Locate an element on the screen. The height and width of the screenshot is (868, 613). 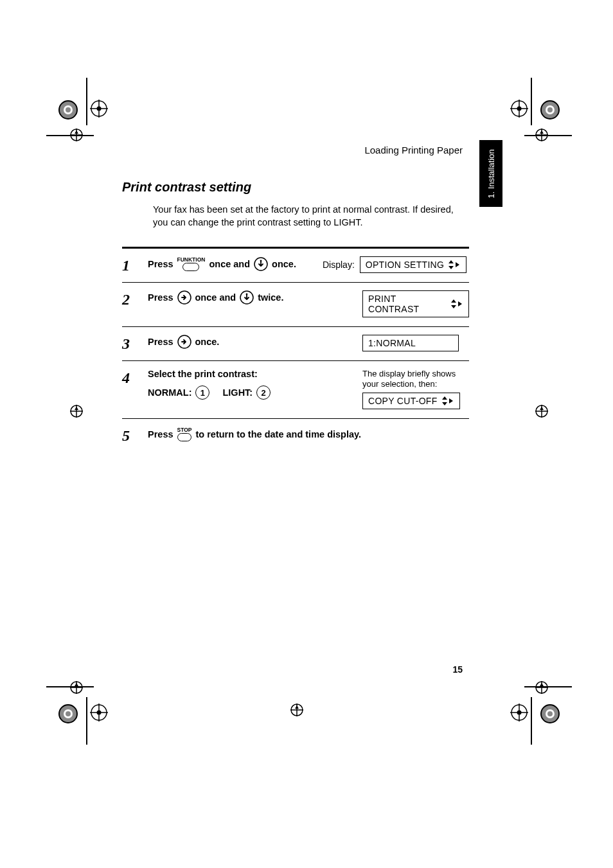
step-number: 2 is located at coordinates (131, 299).